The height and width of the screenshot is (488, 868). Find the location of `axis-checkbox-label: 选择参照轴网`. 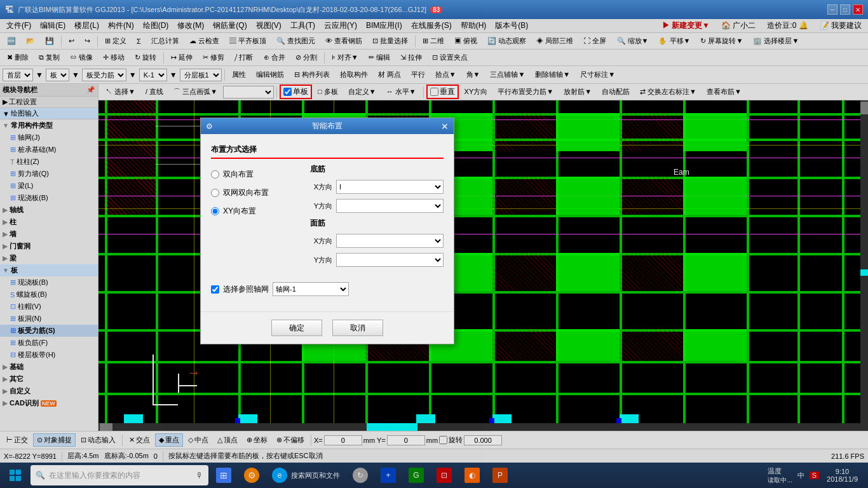

axis-checkbox-label: 选择参照轴网 is located at coordinates (246, 290).